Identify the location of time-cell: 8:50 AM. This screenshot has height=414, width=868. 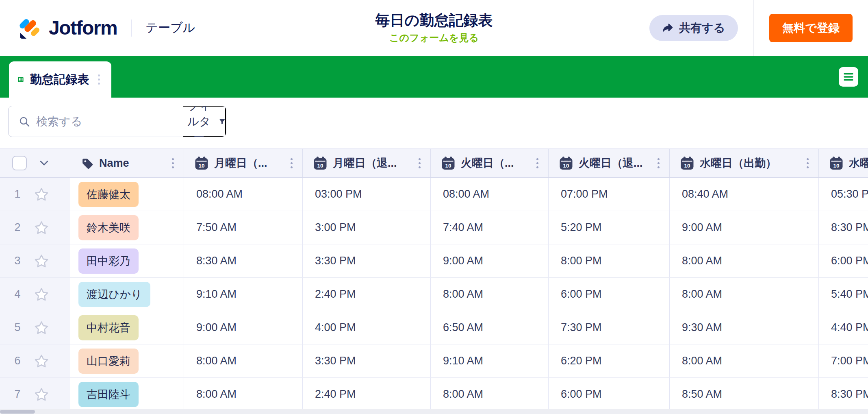
(744, 394).